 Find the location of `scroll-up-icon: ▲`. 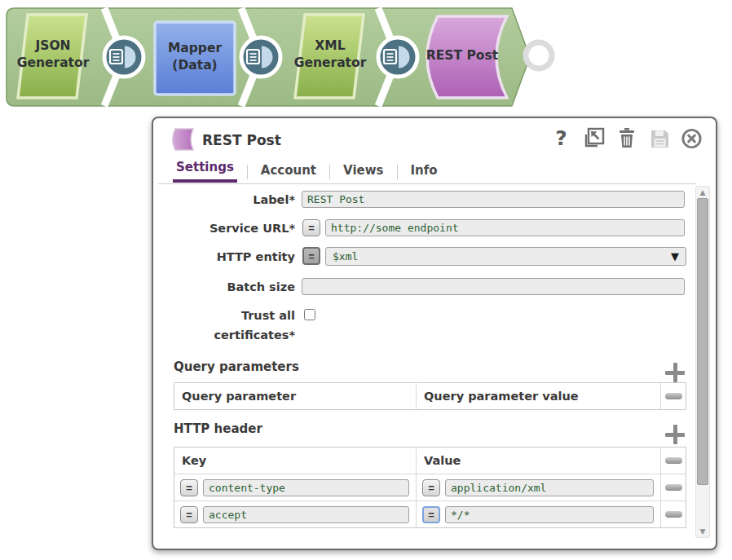

scroll-up-icon: ▲ is located at coordinates (703, 192).